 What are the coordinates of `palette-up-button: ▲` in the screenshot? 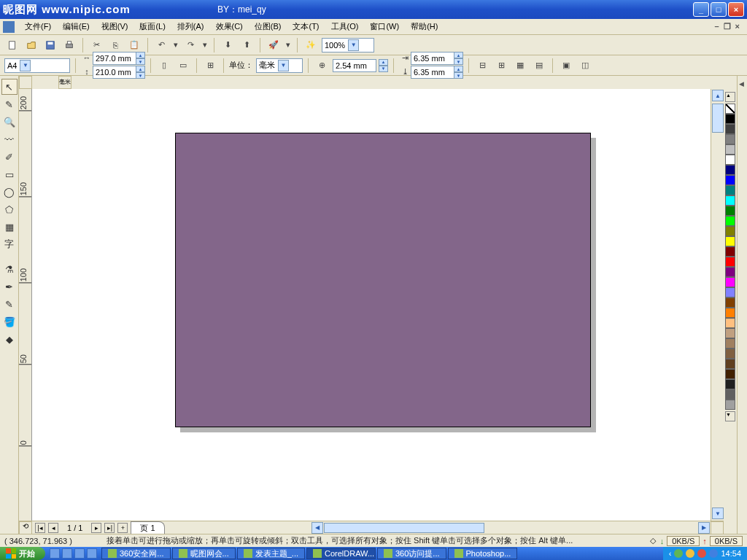 It's located at (730, 97).